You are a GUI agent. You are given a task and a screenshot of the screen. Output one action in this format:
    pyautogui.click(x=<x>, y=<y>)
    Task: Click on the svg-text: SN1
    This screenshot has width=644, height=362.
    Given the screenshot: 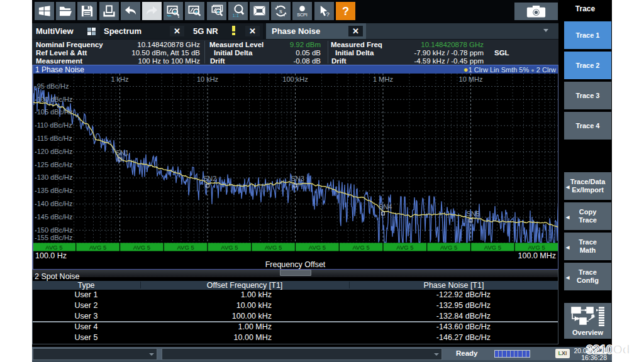 What is the action you would take?
    pyautogui.click(x=122, y=153)
    